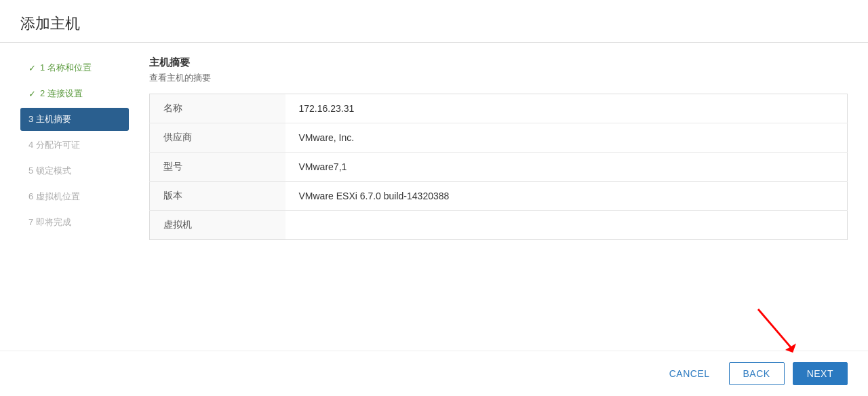 This screenshot has width=868, height=396. I want to click on step-label: 6 虚拟机位置, so click(54, 197).